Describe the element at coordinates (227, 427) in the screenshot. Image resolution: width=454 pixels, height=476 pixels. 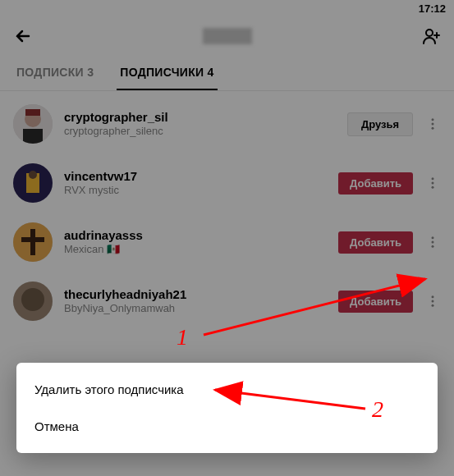
I see `cancel-option: Отмена` at that location.